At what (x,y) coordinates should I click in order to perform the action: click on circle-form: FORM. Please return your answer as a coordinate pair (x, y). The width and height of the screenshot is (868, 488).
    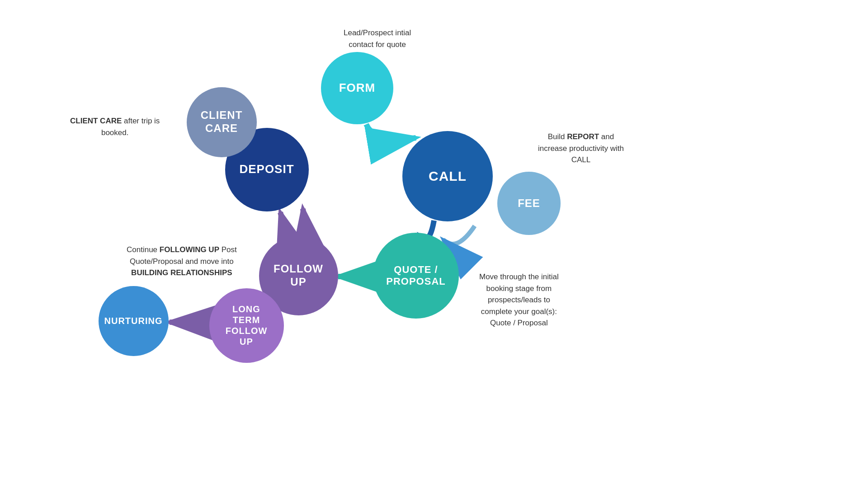
    Looking at the image, I should click on (357, 88).